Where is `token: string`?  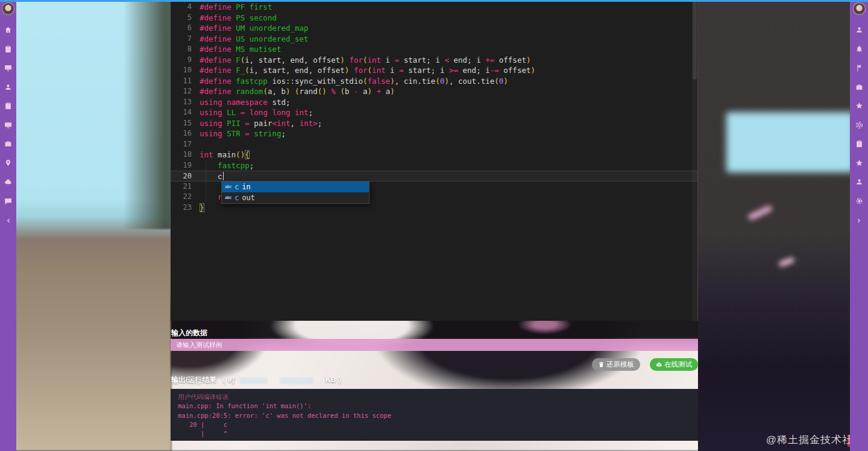
token: string is located at coordinates (265, 134).